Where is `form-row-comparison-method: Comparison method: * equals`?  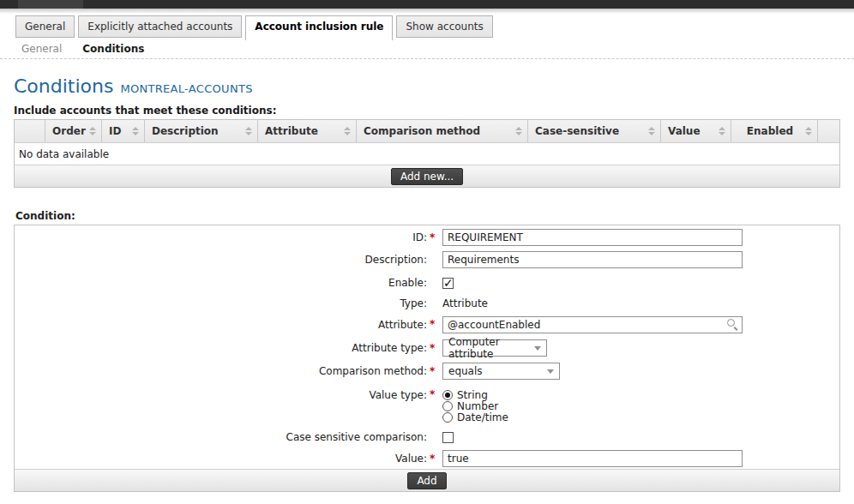 form-row-comparison-method: Comparison method: * equals is located at coordinates (427, 371).